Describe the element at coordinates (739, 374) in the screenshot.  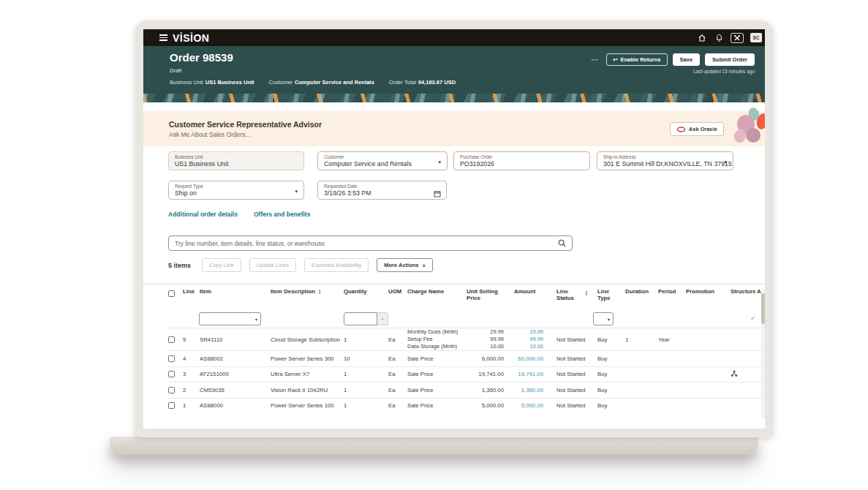
I see `structure-icon` at that location.